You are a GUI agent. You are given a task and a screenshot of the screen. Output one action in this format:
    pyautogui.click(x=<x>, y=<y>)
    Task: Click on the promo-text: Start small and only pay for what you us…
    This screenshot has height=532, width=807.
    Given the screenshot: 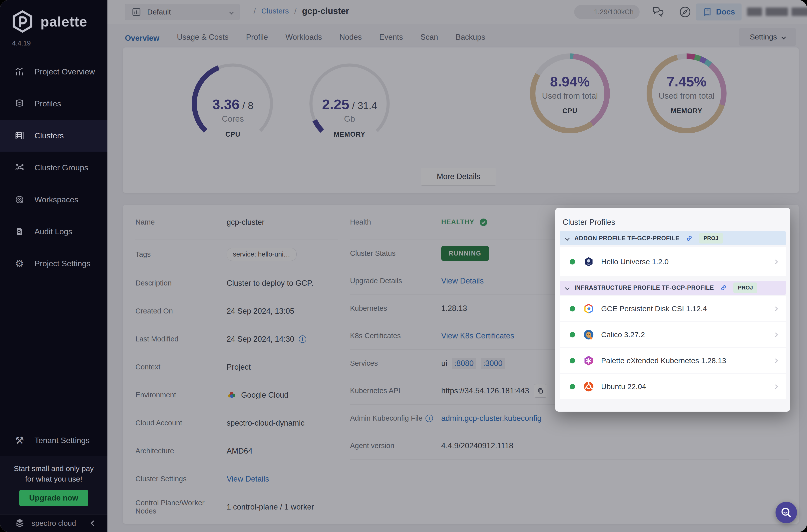 What is the action you would take?
    pyautogui.click(x=54, y=470)
    